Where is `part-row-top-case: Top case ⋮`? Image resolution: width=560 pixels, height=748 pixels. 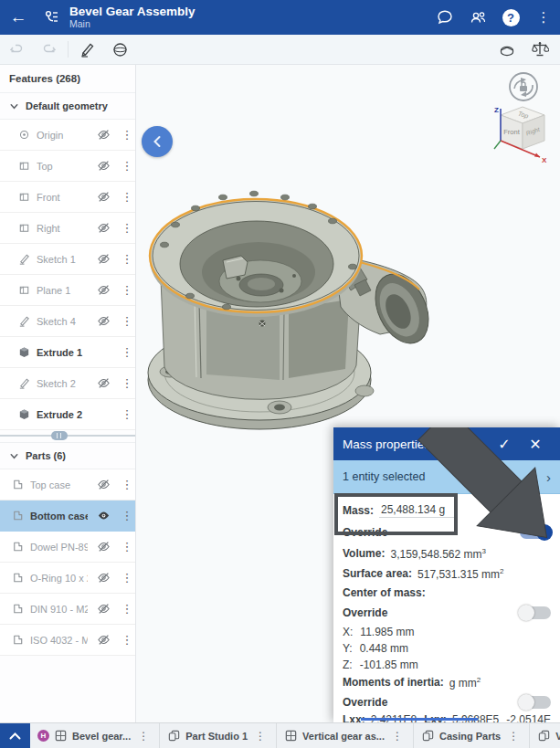
part-row-top-case: Top case ⋮ is located at coordinates (68, 485).